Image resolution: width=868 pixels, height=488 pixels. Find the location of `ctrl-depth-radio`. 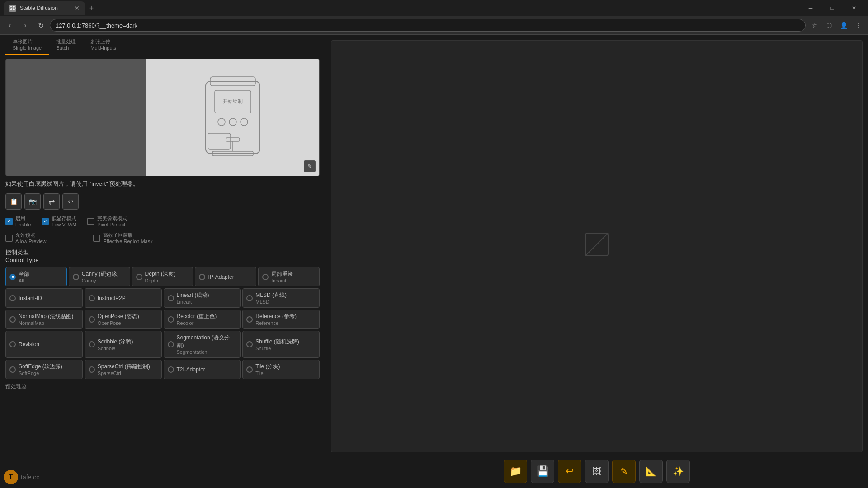

ctrl-depth-radio is located at coordinates (139, 277).